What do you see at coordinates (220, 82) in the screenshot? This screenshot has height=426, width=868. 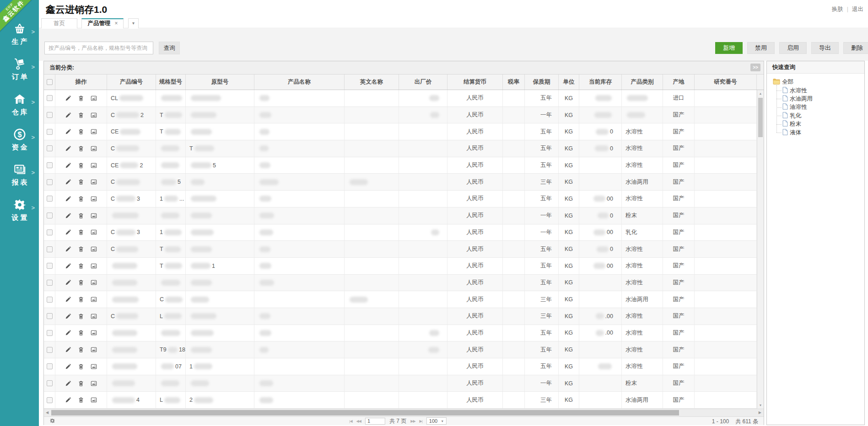 I see `column-header: 原型号` at bounding box center [220, 82].